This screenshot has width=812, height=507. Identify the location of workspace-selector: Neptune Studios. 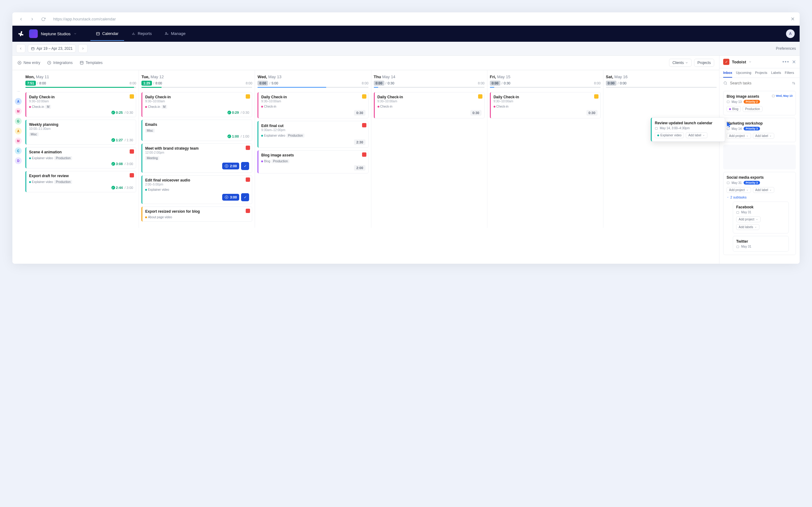
(56, 34).